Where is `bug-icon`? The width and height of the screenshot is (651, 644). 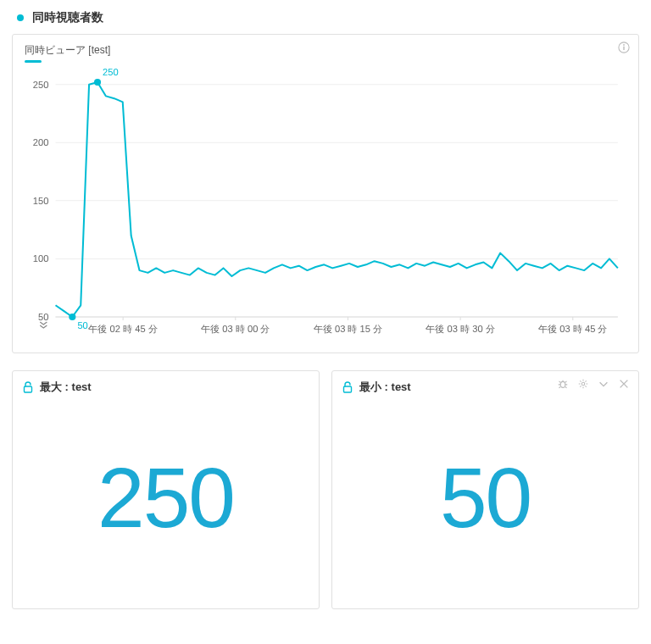 bug-icon is located at coordinates (563, 384).